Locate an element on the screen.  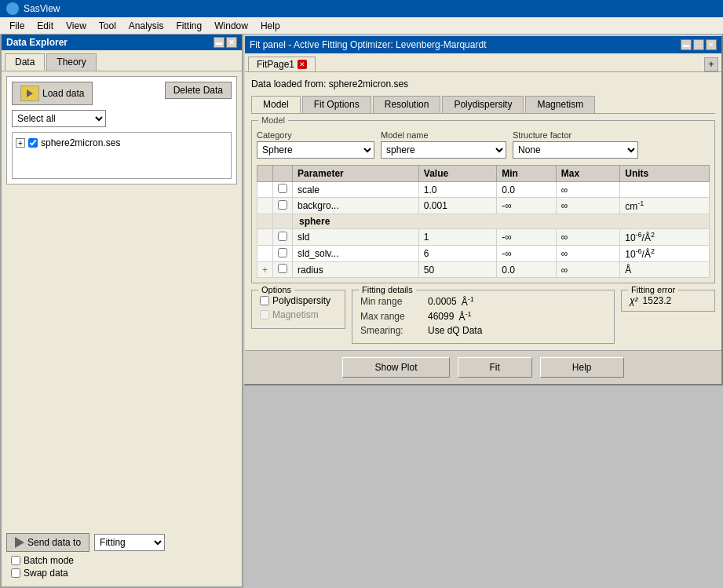
fit-close-btn: ✕ is located at coordinates (711, 45).